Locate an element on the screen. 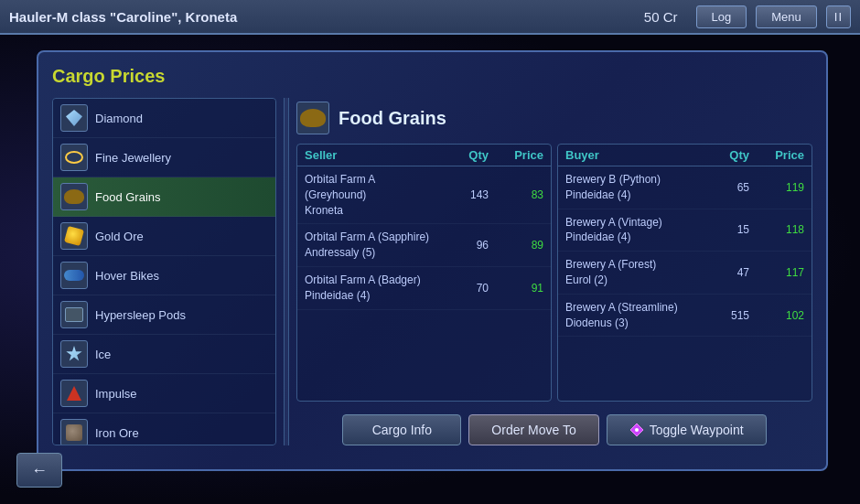 The image size is (860, 504). cargo-item-icon-hover-bikes is located at coordinates (74, 275).